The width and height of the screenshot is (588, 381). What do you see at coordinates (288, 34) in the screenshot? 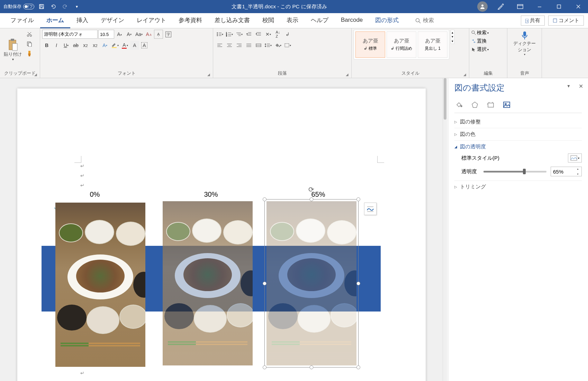
I see `show-marks-button: ↲` at bounding box center [288, 34].